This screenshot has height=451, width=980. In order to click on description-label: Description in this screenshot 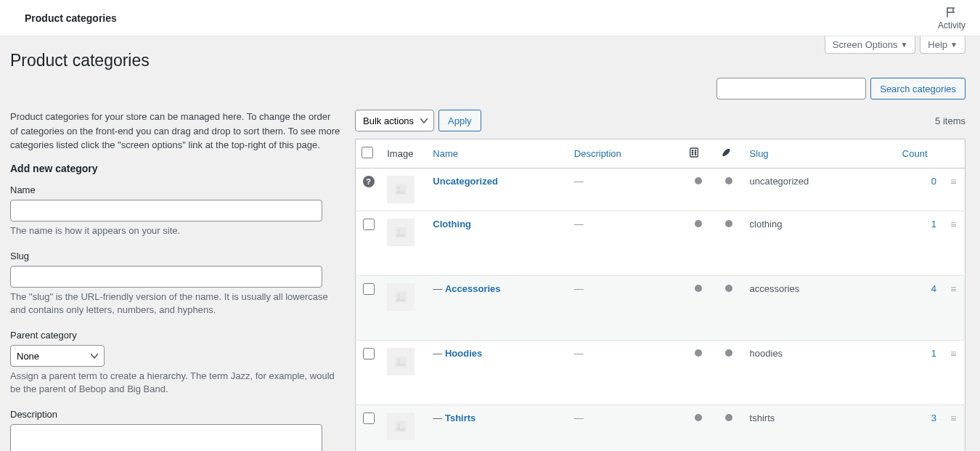, I will do `click(176, 414)`.